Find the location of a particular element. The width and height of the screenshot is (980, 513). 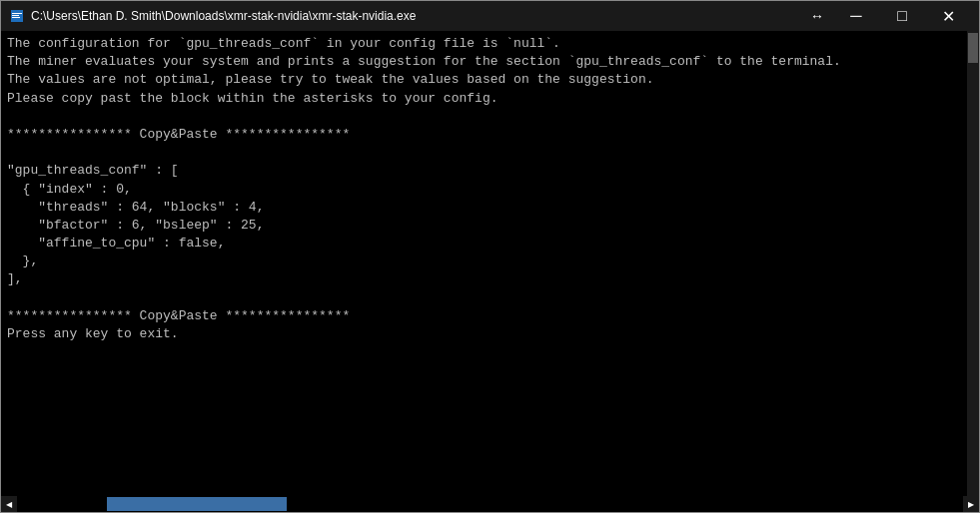

titlebar: C:\Users\Ethan D. Smith\Downloads\xmr-st… is located at coordinates (490, 16).